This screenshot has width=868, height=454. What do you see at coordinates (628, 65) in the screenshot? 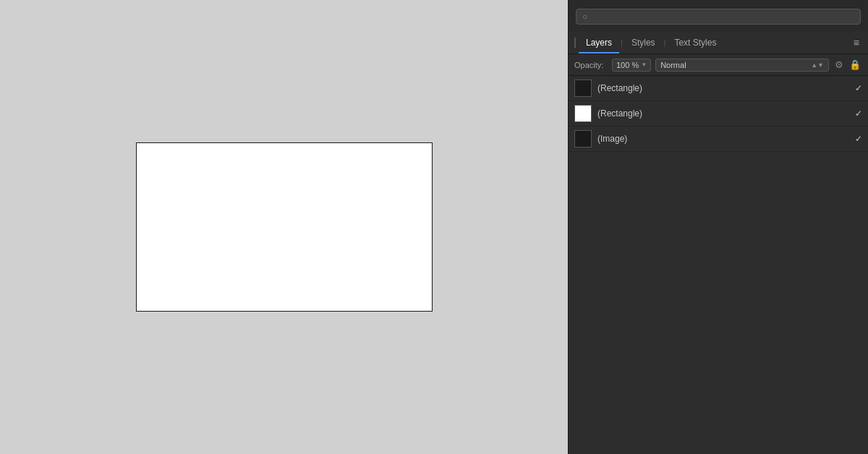
I see `opacity-number: 100 %` at bounding box center [628, 65].